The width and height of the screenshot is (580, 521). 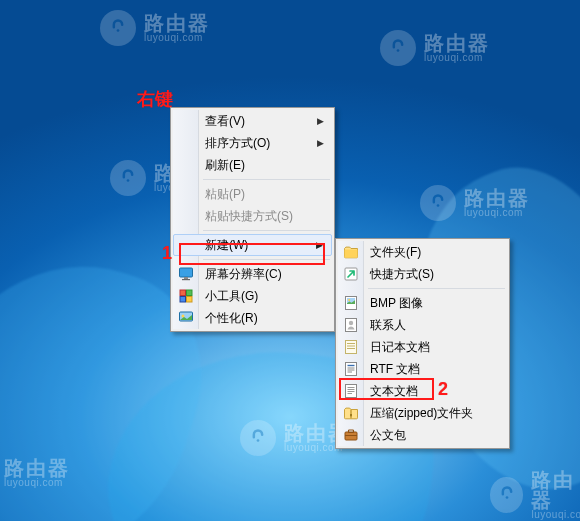 What do you see at coordinates (351, 303) in the screenshot?
I see `bmp-icon` at bounding box center [351, 303].